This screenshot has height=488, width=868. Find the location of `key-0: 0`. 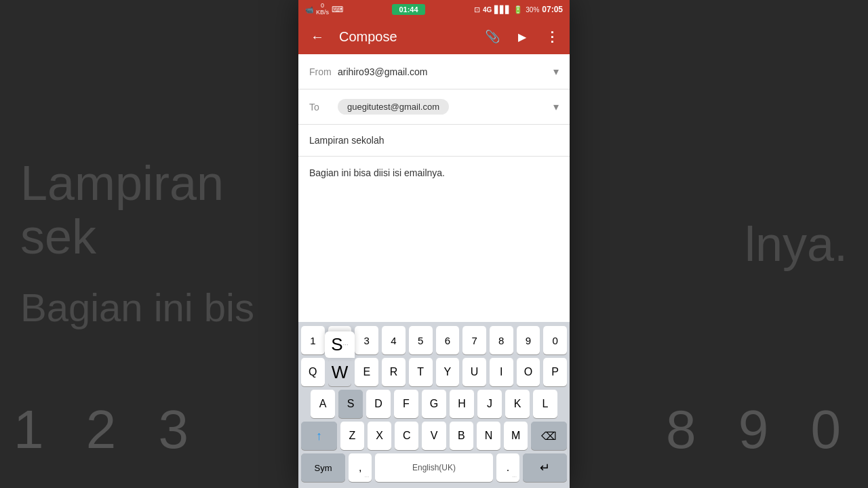

key-0: 0 is located at coordinates (555, 340).